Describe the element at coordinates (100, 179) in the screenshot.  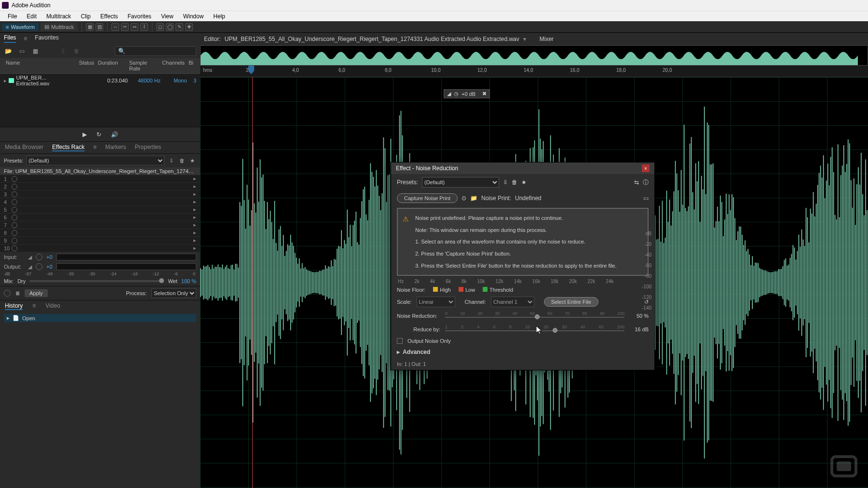
I see `fx-slot: 1▸` at that location.